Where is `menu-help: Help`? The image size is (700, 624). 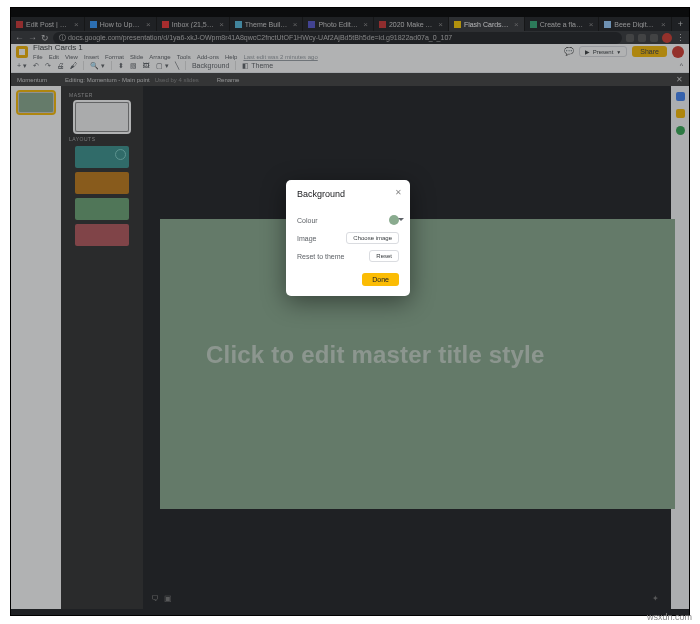
menu-help: Help is located at coordinates (231, 57).